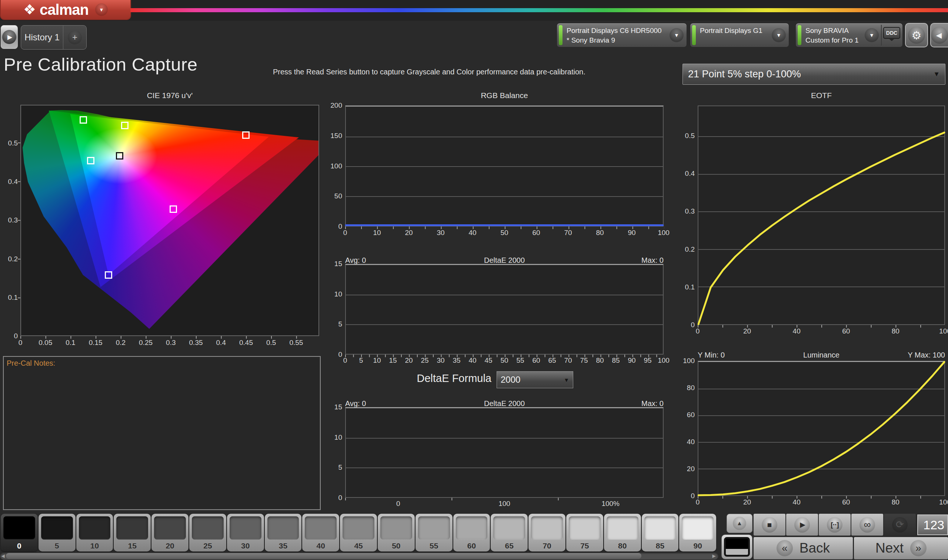 The image size is (948, 560). Describe the element at coordinates (939, 35) in the screenshot. I see `arrow-left-icon: ◀` at that location.